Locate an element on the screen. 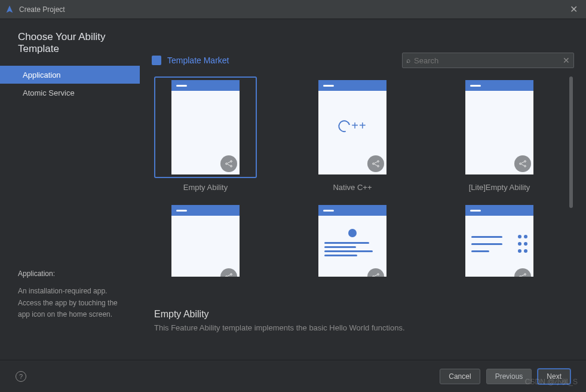 The height and width of the screenshot is (392, 586). clear-search-icon: ✕ is located at coordinates (566, 60).